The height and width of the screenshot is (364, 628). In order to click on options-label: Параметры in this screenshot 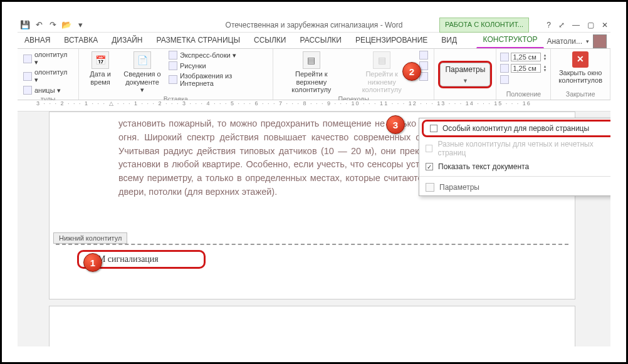, I will do `click(465, 70)`.